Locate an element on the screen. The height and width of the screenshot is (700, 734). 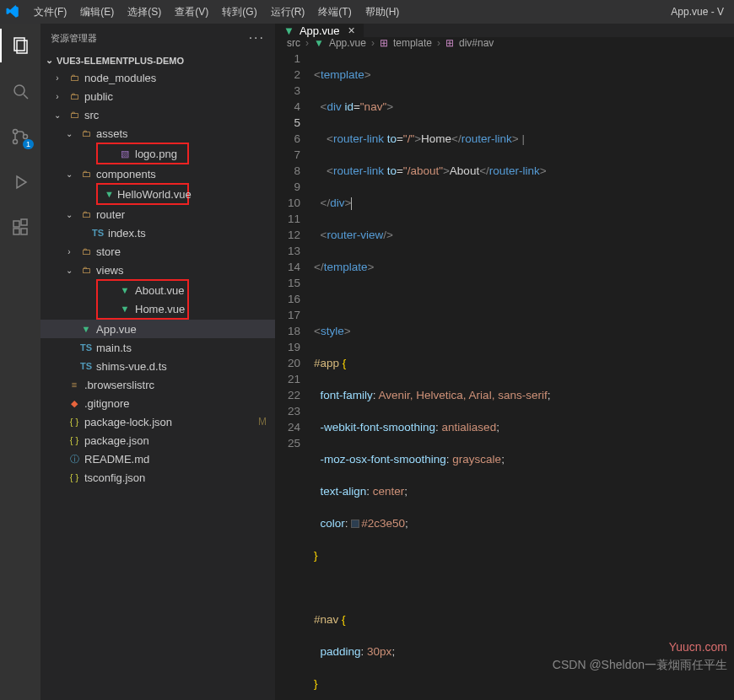
tab-app-vue: ▼ App.vue × is located at coordinates (319, 30).